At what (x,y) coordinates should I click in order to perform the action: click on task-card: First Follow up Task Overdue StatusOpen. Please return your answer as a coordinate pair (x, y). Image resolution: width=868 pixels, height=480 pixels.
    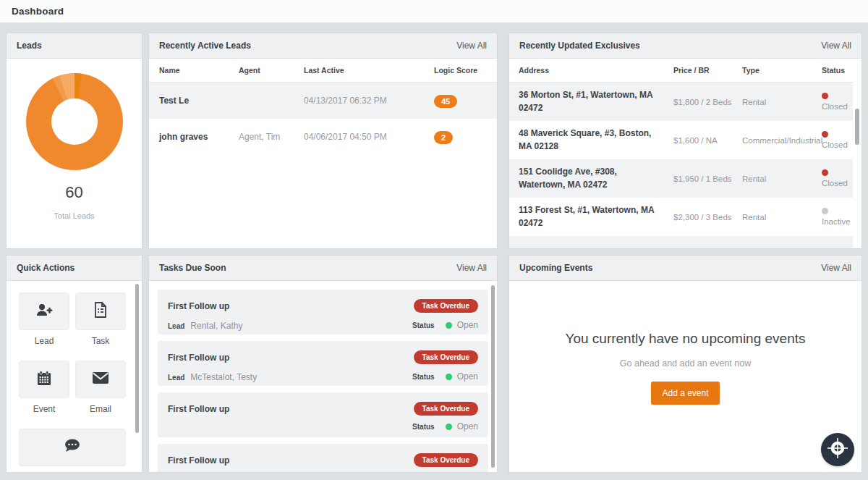
    Looking at the image, I should click on (323, 415).